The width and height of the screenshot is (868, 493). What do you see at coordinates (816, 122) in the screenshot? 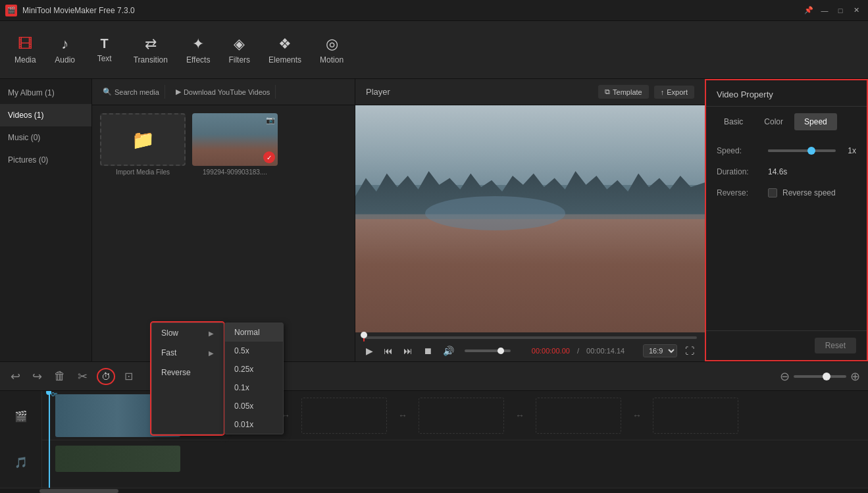
I see `tab-speed: Speed` at bounding box center [816, 122].